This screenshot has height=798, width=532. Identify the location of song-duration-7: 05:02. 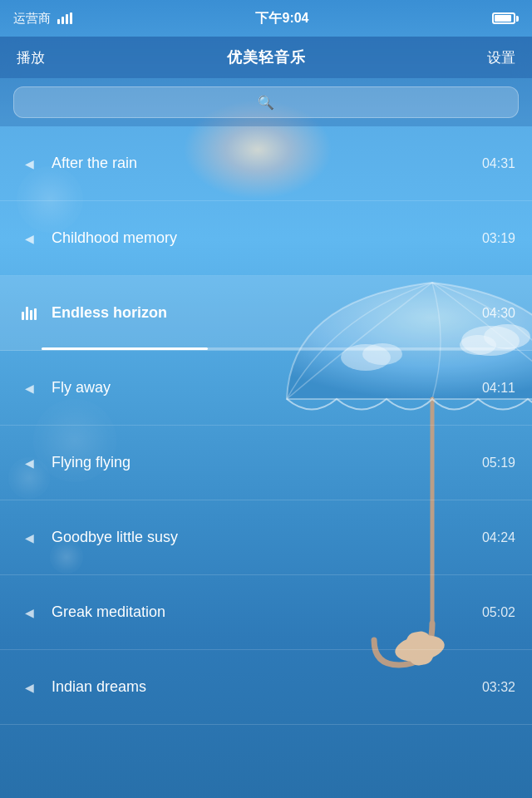
(499, 613).